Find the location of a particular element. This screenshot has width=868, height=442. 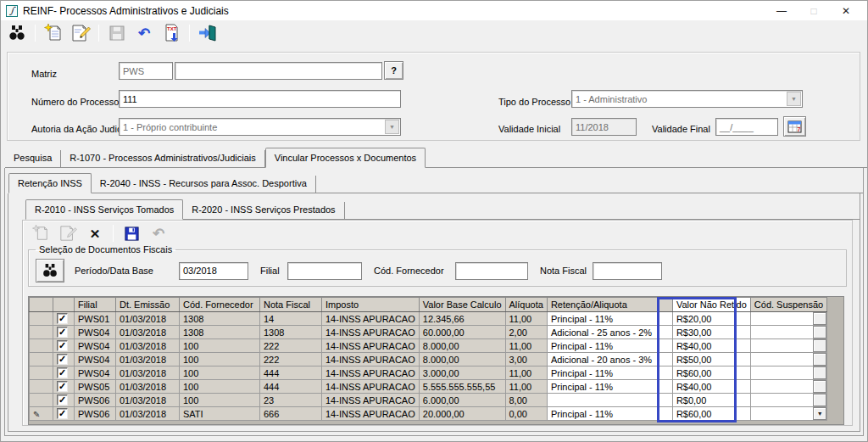

cell-filial: PWS01 is located at coordinates (95, 319).